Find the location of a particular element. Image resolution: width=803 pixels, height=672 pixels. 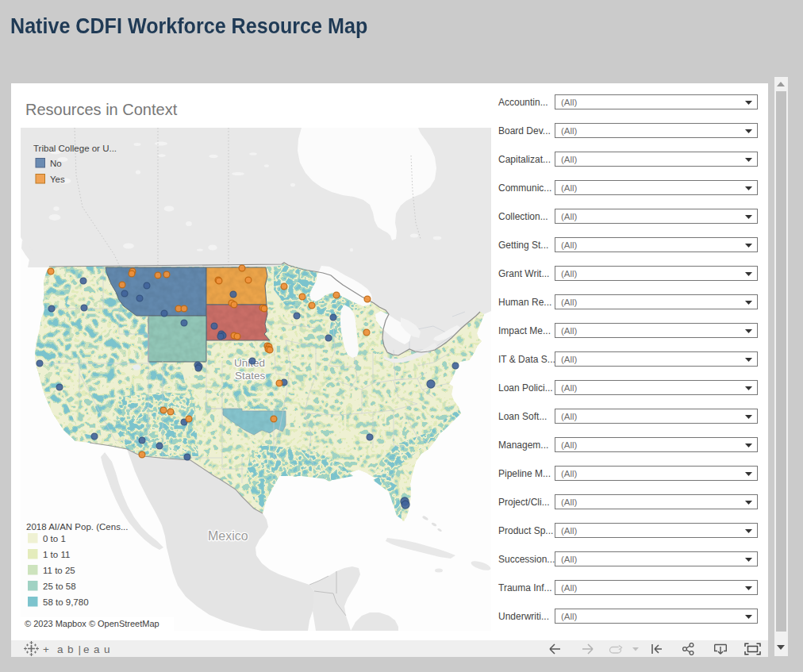

svg-text: © 2023 Mapbox © OpenStreetMap is located at coordinates (92, 624).